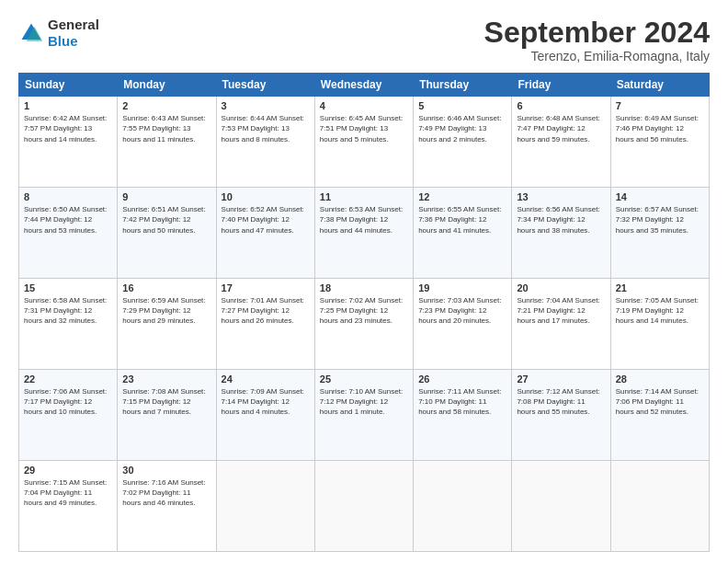 Image resolution: width=728 pixels, height=563 pixels. Describe the element at coordinates (364, 40) in the screenshot. I see `header: General Blue September 2024 Terenzo, Emi…` at that location.